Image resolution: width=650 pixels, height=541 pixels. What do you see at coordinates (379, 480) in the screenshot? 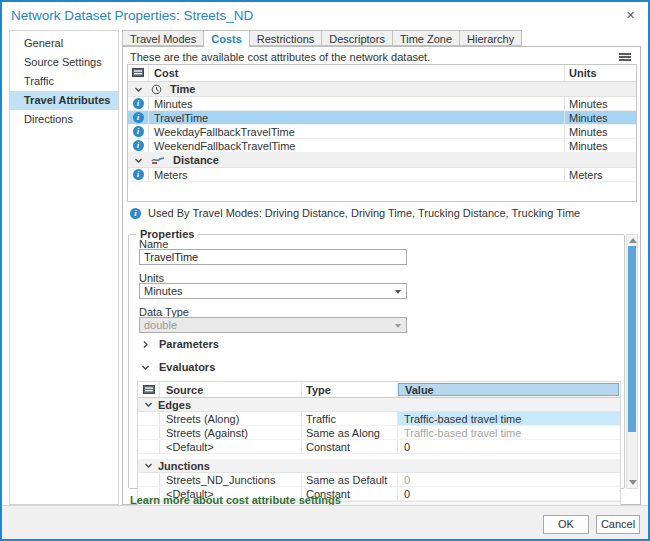
I see `evaluator-row-junctions: Streets_ND_Junctions Same as Default 0` at bounding box center [379, 480].